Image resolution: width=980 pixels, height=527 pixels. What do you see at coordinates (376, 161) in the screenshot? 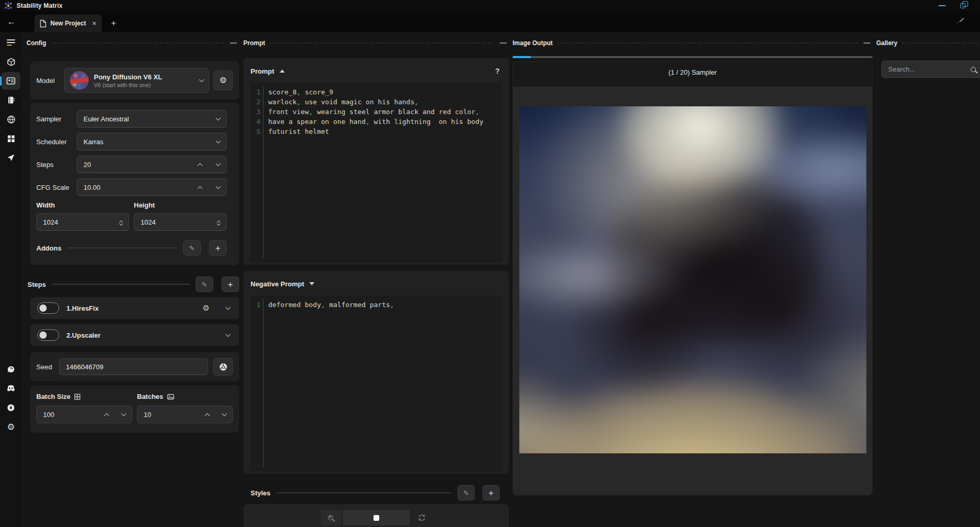
I see `positive-prompt-card: Prompt ? 12345score_8, score_9warlock, u…` at bounding box center [376, 161].